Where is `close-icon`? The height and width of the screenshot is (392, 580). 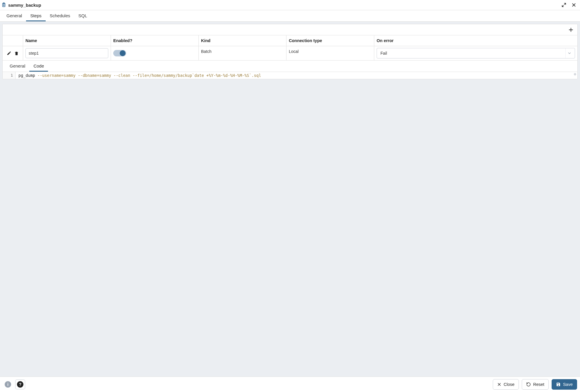 close-icon is located at coordinates (574, 5).